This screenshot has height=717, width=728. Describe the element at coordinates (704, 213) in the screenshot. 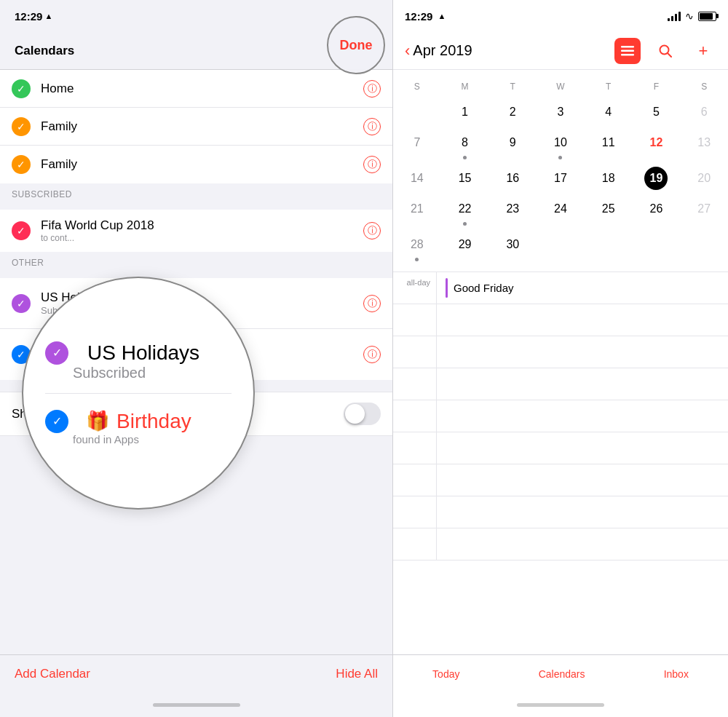

I see `cal-day-27: 27` at that location.